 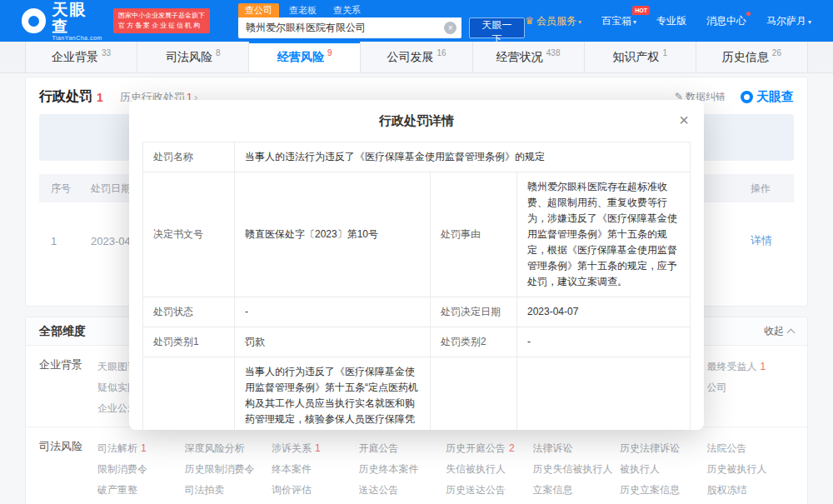 What do you see at coordinates (751, 388) in the screenshot?
I see `dimension-link: 公司` at bounding box center [751, 388].